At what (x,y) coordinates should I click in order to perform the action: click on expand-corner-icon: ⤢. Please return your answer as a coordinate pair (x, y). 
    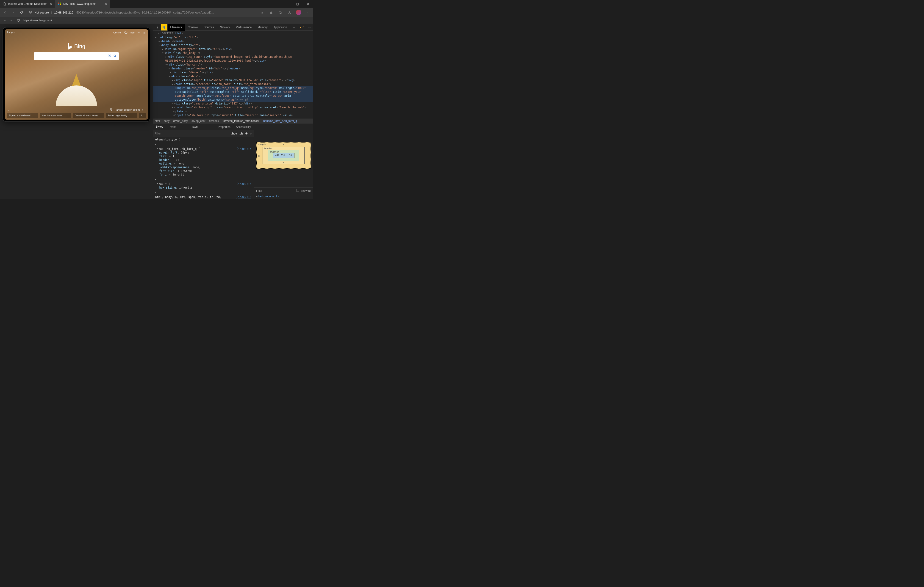
    Looking at the image, I should click on (251, 133).